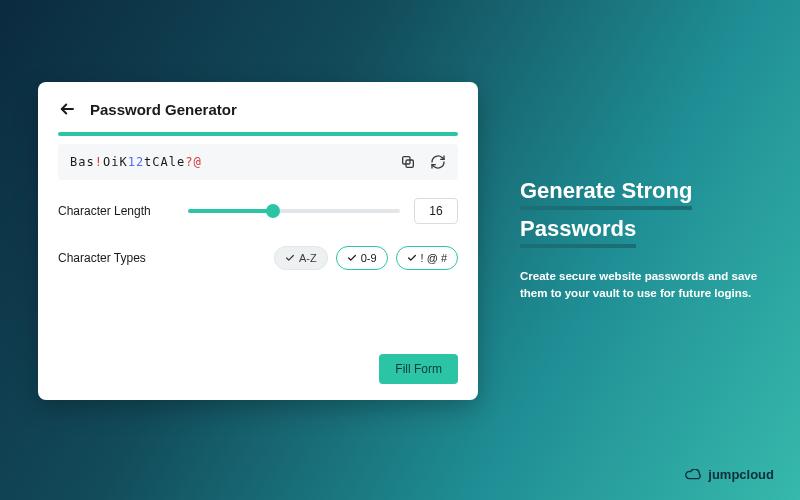 This screenshot has height=500, width=800. Describe the element at coordinates (123, 211) in the screenshot. I see `length-label: Character Length` at that location.